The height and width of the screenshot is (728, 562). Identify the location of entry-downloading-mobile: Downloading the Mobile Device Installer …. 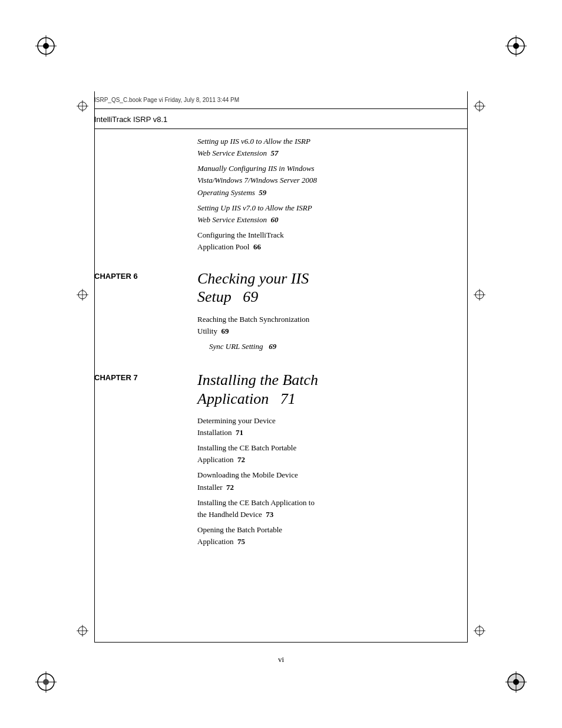
(258, 481).